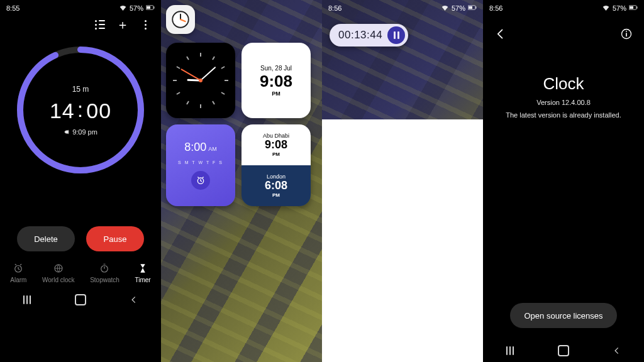 The width and height of the screenshot is (644, 362). I want to click on world-ampm-1: PM, so click(276, 155).